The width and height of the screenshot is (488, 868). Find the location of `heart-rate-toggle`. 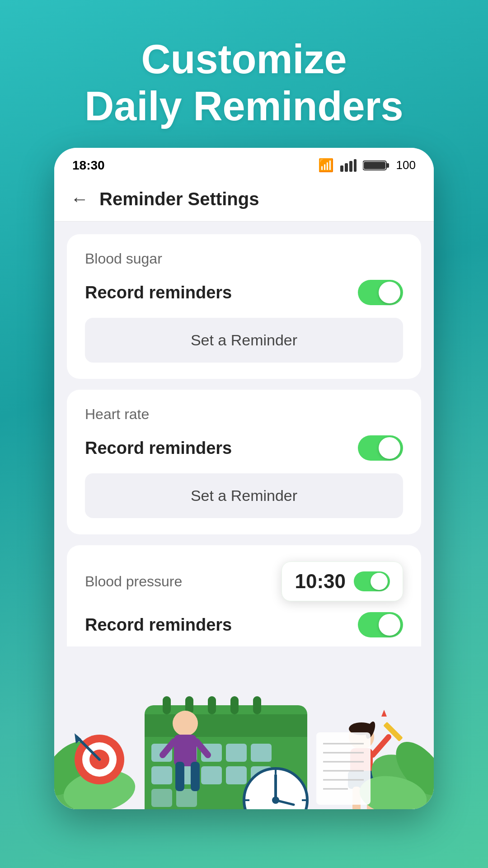

heart-rate-toggle is located at coordinates (380, 448).